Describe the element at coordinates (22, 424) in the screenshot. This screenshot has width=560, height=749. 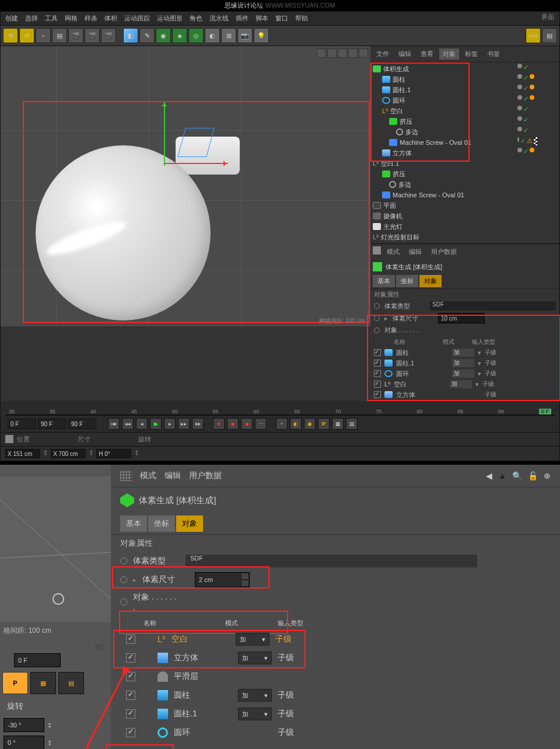
I see `frame-start` at that location.